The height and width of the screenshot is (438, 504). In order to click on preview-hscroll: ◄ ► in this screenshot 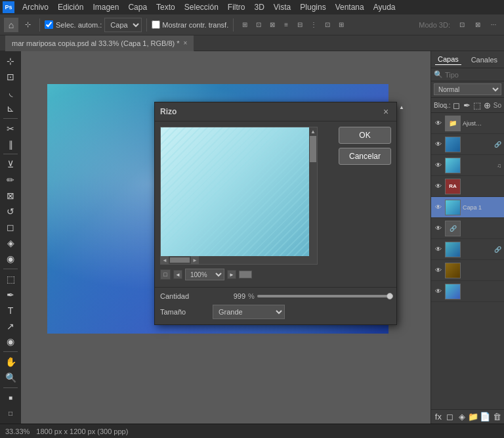, I will do `click(235, 260)`.